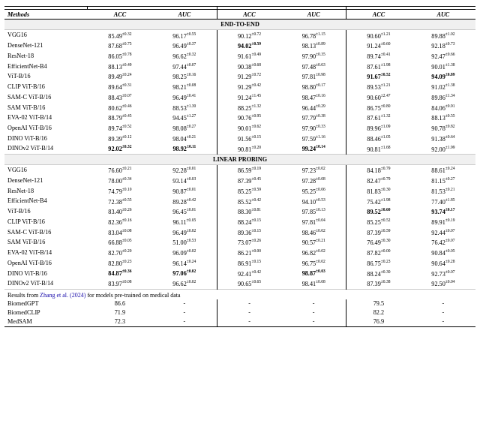  Describe the element at coordinates (240, 118) in the screenshot. I see `table-row: EVA-02 ViT-B/14 88.79±0.4594.45±1.2790.7…` at that location.